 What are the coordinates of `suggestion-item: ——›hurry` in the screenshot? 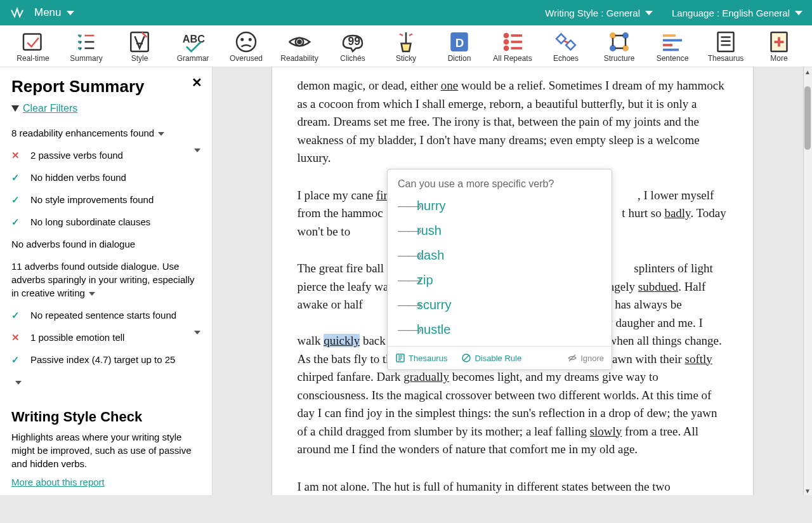 It's located at (500, 206).